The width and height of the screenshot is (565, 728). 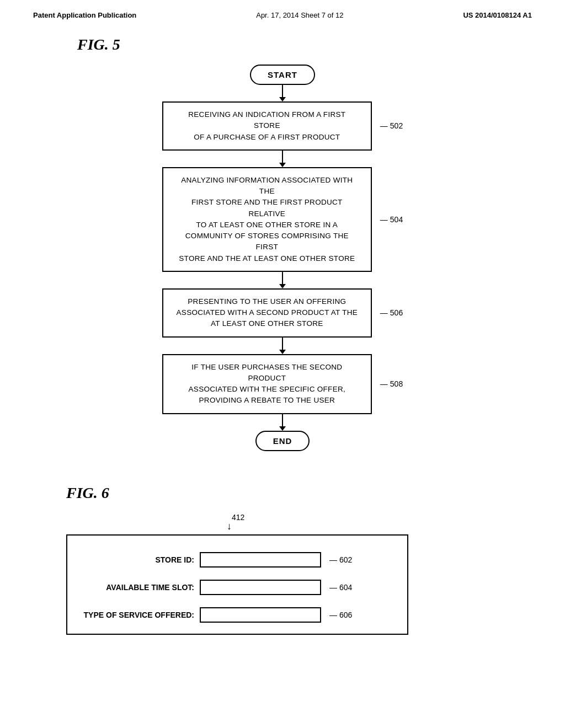 What do you see at coordinates (237, 587) in the screenshot?
I see `form-row-604: AVAILABLE TIME SLOT: 604` at bounding box center [237, 587].